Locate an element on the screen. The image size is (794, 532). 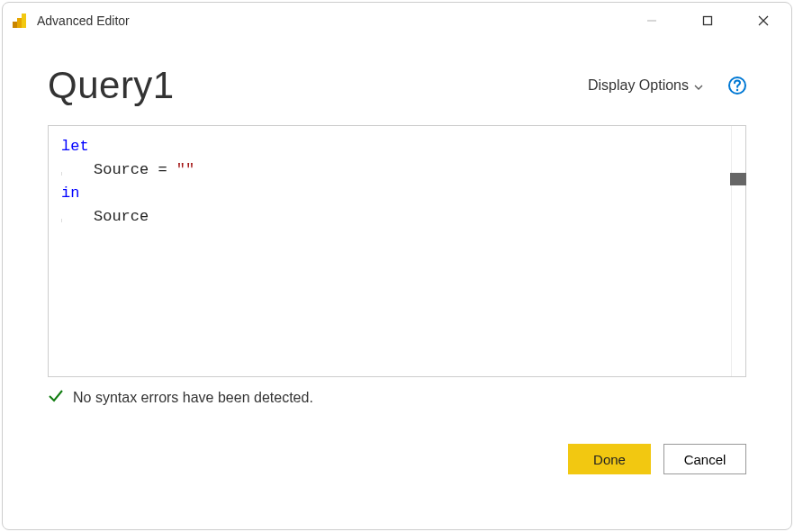
scrollbar-thumb is located at coordinates (738, 179).